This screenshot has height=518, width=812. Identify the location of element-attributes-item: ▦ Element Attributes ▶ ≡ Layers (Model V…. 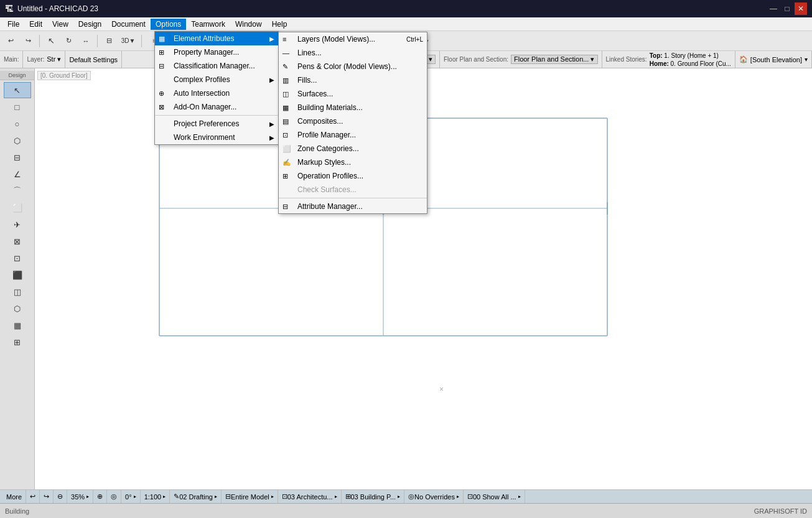
(217, 39).